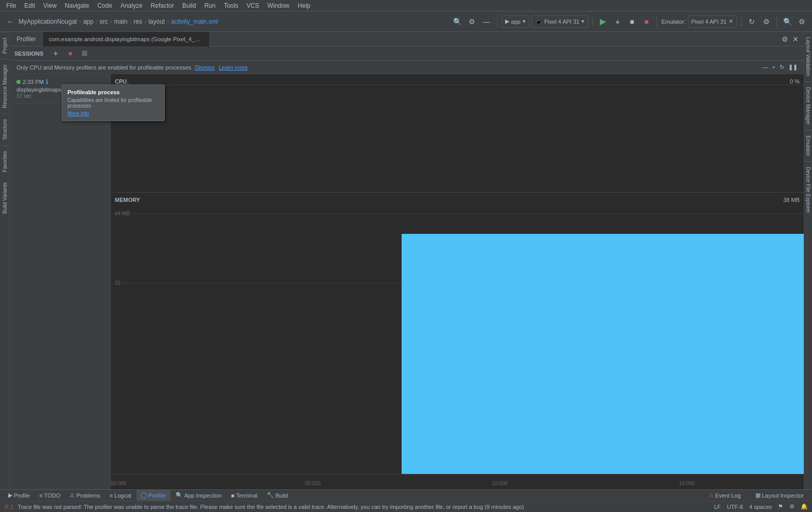 The height and width of the screenshot is (512, 812). Describe the element at coordinates (808, 106) in the screenshot. I see `right-tab-device-manager: Device Manager` at that location.